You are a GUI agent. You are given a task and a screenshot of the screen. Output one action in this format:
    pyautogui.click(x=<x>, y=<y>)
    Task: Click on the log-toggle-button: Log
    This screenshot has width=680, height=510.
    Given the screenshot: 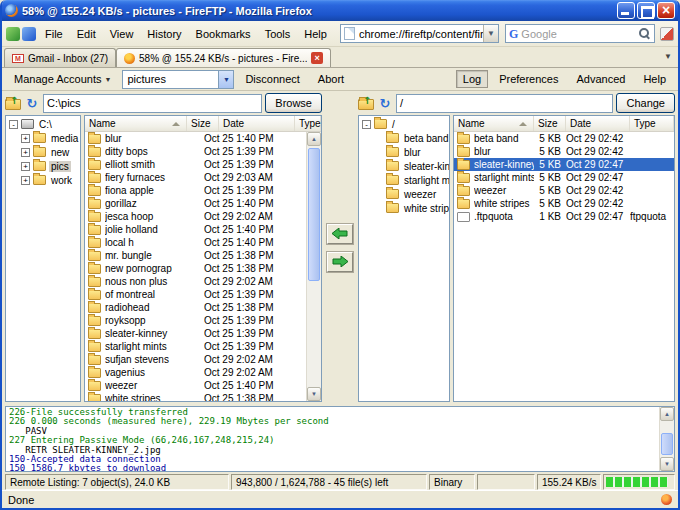 What is the action you would take?
    pyautogui.click(x=472, y=79)
    